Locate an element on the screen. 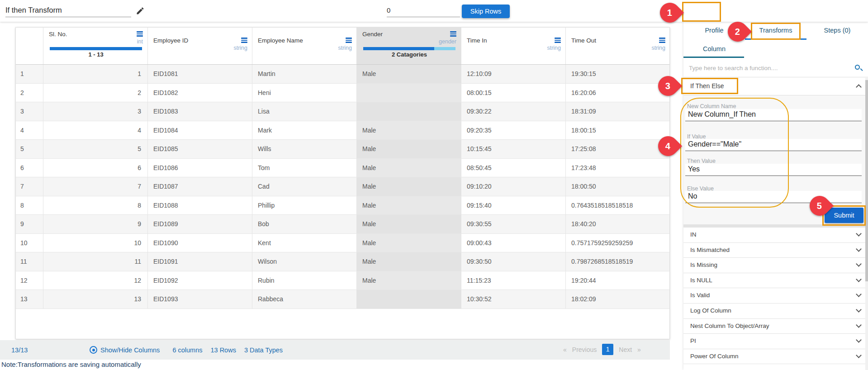 This screenshot has height=370, width=868. tab-column: Column is located at coordinates (714, 49).